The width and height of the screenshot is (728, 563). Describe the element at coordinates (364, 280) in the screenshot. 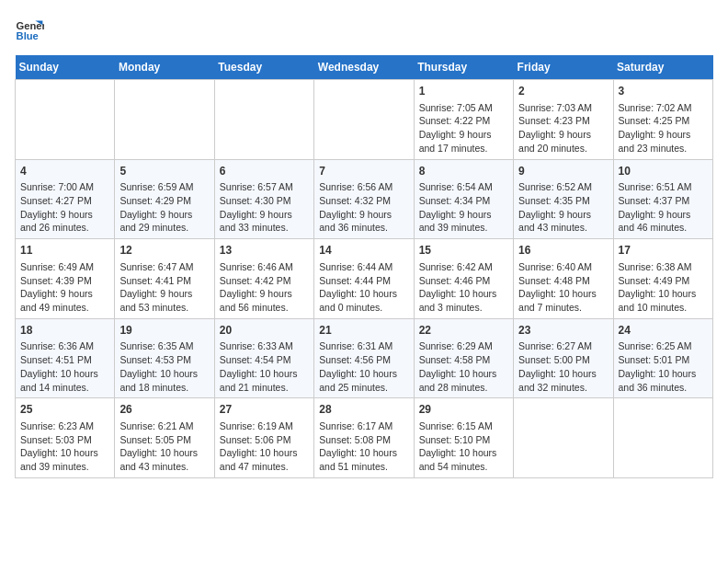

I see `week-row-2: 11Sunrise: 6:49 AM Sunset: 4:39 PM Dayli…` at that location.